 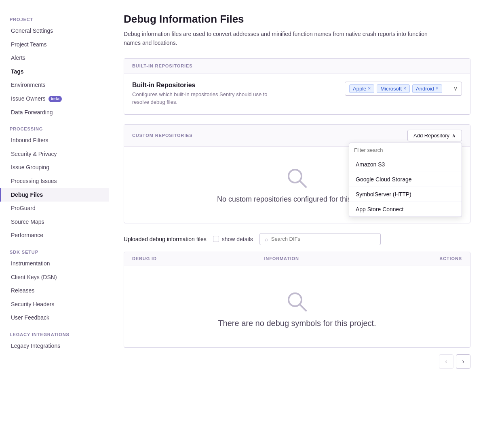 I want to click on sidebar-item-data-forwarding: Data Forwarding, so click(x=54, y=113).